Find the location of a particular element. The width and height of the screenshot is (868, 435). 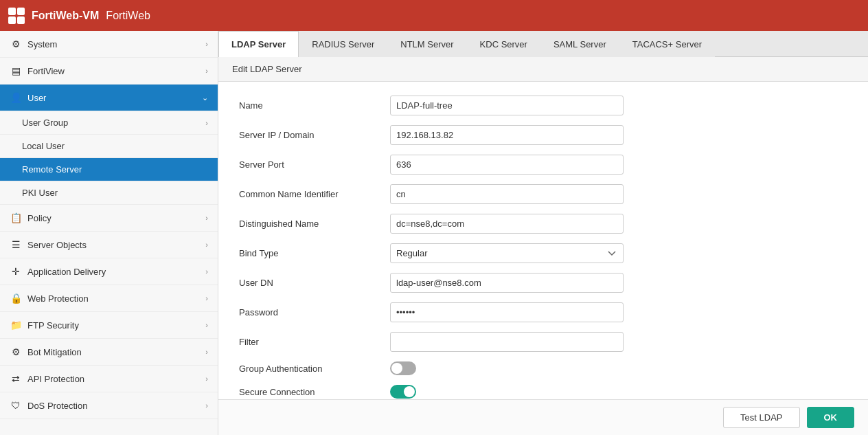

logo-icon is located at coordinates (16, 16).